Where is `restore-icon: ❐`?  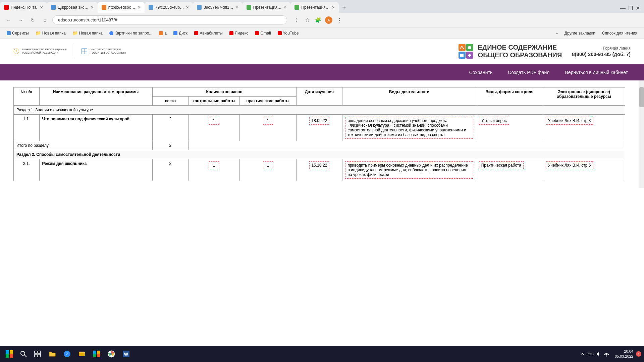
restore-icon: ❐ is located at coordinates (631, 8).